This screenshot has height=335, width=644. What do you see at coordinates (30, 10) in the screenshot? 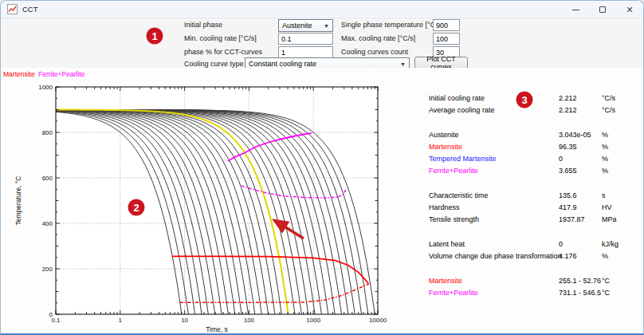
I see `window-title: CCT` at bounding box center [30, 10].